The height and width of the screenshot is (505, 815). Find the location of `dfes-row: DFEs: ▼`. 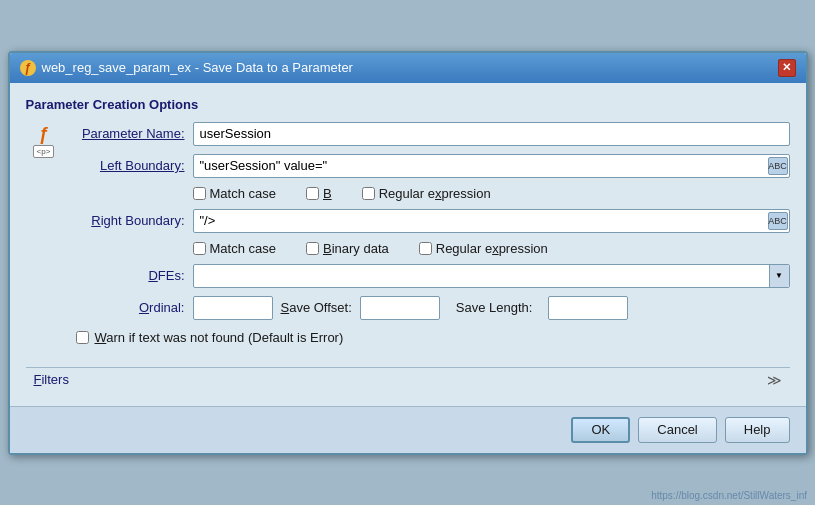

dfes-row: DFEs: ▼ is located at coordinates (430, 276).